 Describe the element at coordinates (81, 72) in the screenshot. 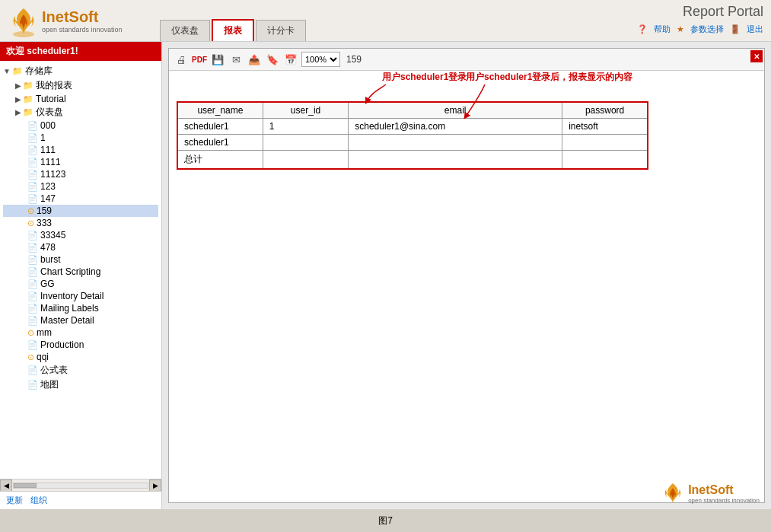

I see `tree-item-repository: ▼ 📁 存储库` at that location.